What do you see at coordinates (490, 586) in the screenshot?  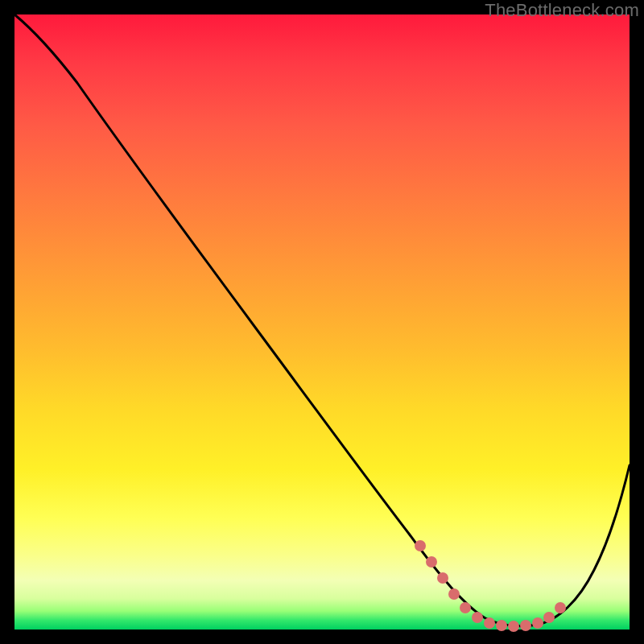 I see `highlight-dots` at bounding box center [490, 586].